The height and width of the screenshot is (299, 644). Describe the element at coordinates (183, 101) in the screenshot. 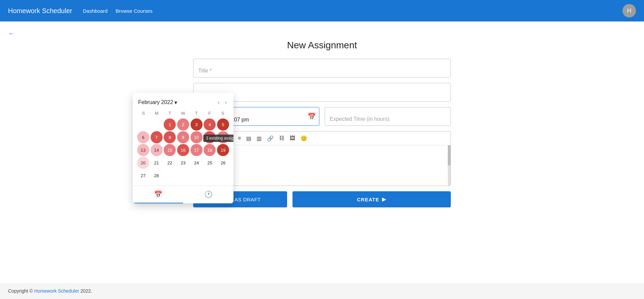

I see `calendar-header: February 2022 ▾ ‹ ›` at that location.